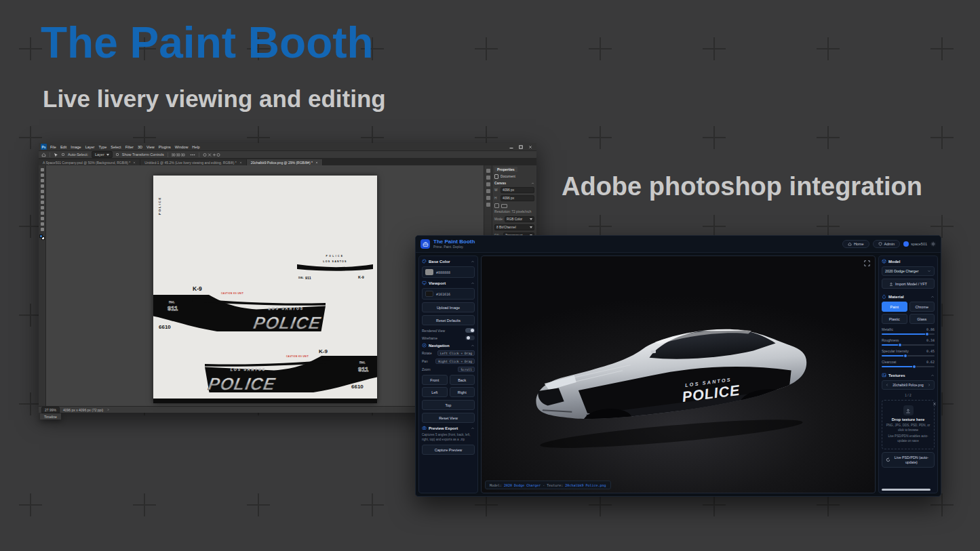  Describe the element at coordinates (102, 147) in the screenshot. I see `menu-type: Type` at that location.